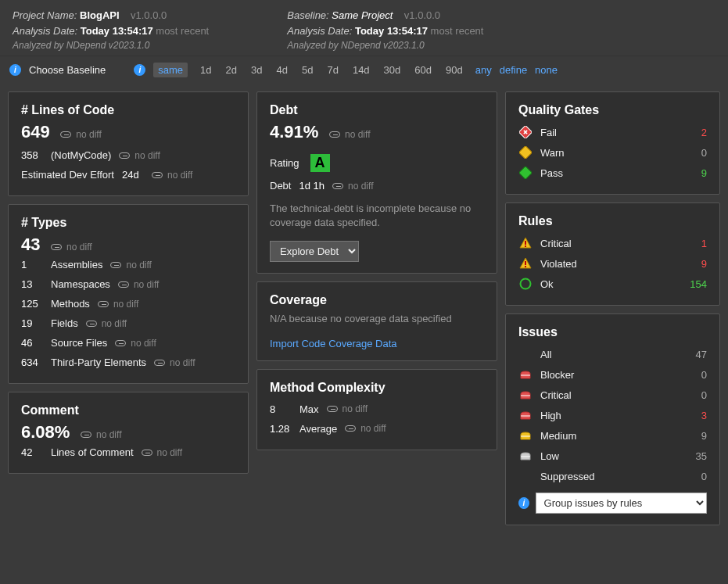 The height and width of the screenshot is (584, 728). I want to click on group-issues-select: Group issues by rules, so click(621, 503).